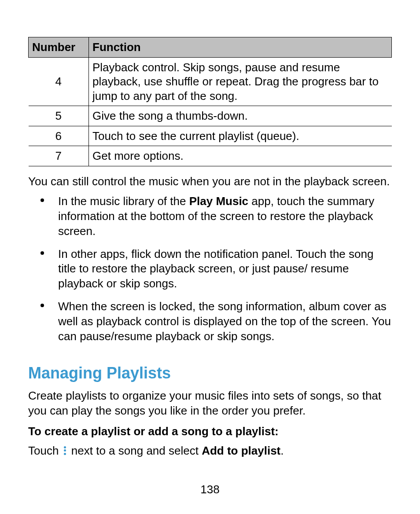 The image size is (420, 514). What do you see at coordinates (210, 48) in the screenshot?
I see `table-header-row: Number Function` at bounding box center [210, 48].